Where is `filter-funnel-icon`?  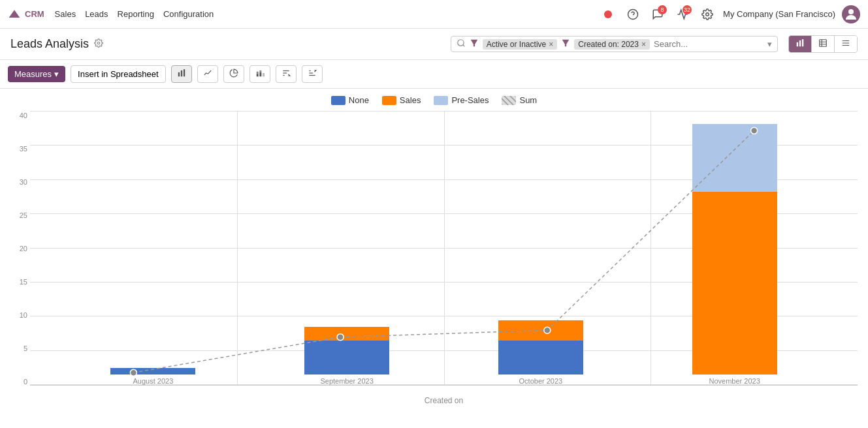
filter-funnel-icon is located at coordinates (474, 44).